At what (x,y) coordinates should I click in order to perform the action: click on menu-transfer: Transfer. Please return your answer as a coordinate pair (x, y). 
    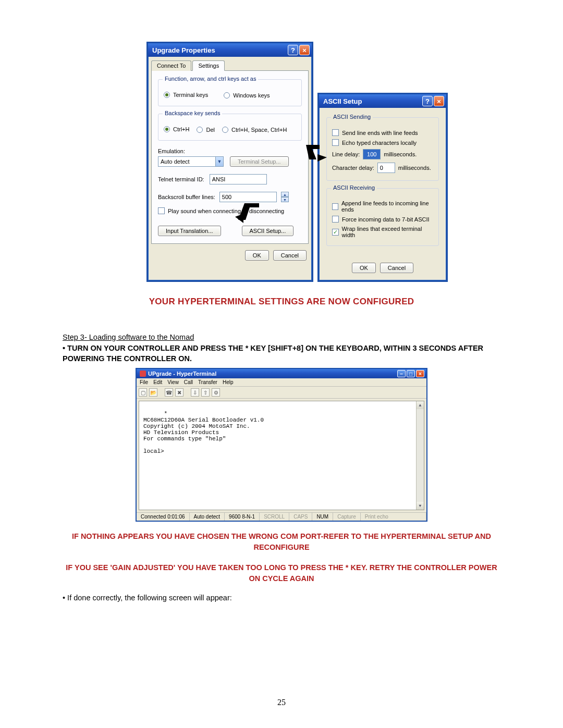
    Looking at the image, I should click on (207, 382).